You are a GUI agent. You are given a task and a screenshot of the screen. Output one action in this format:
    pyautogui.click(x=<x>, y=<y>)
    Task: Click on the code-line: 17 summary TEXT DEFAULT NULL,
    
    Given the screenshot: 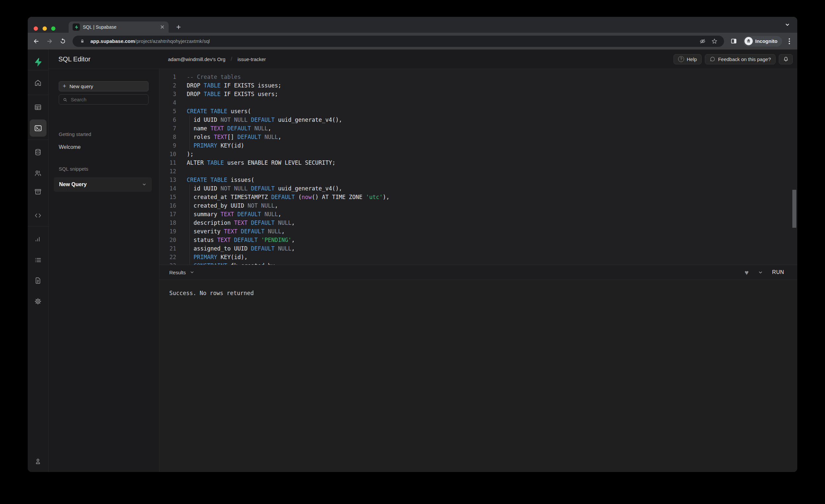 What is the action you would take?
    pyautogui.click(x=478, y=214)
    